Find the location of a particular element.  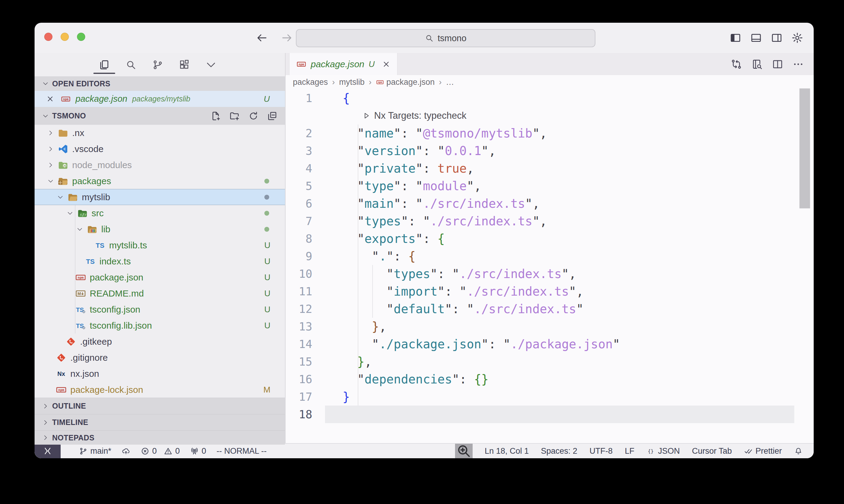

tree-item-tsconfig.json: TStsconfig.jsonU is located at coordinates (160, 309).